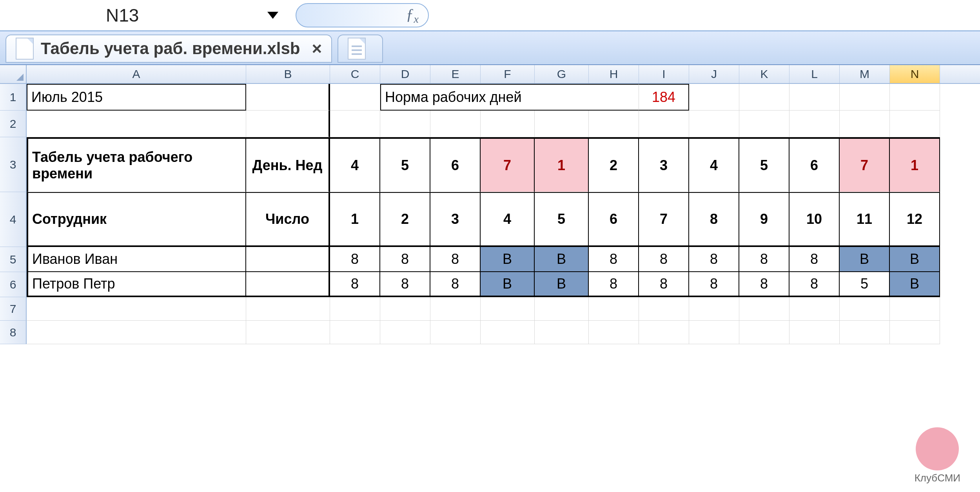  Describe the element at coordinates (664, 97) in the screenshot. I see `cell: 184` at that location.